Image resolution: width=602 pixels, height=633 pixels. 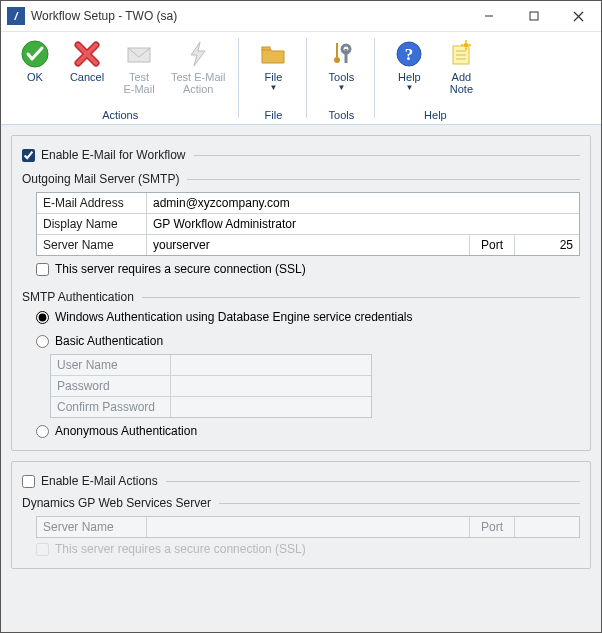 What do you see at coordinates (409, 54) in the screenshot?
I see `help-icon: ?` at bounding box center [409, 54].